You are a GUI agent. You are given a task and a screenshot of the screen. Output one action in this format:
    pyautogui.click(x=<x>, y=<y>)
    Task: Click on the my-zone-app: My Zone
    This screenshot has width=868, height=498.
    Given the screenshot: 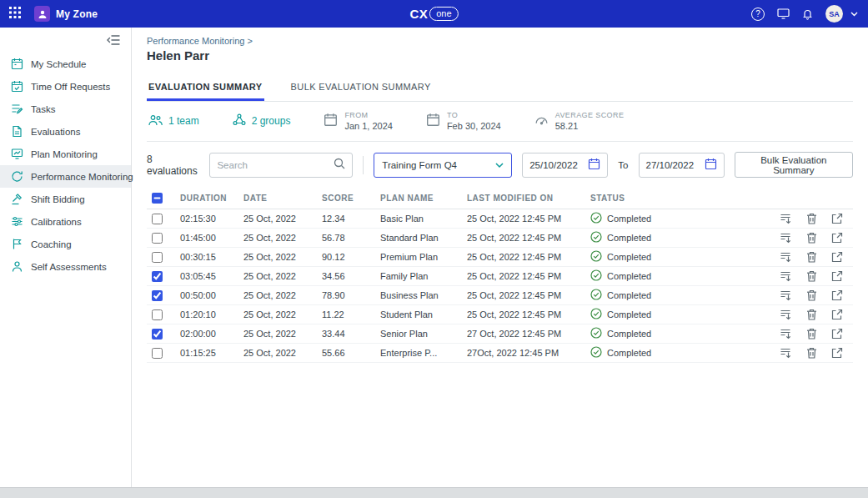 What is the action you would take?
    pyautogui.click(x=66, y=13)
    